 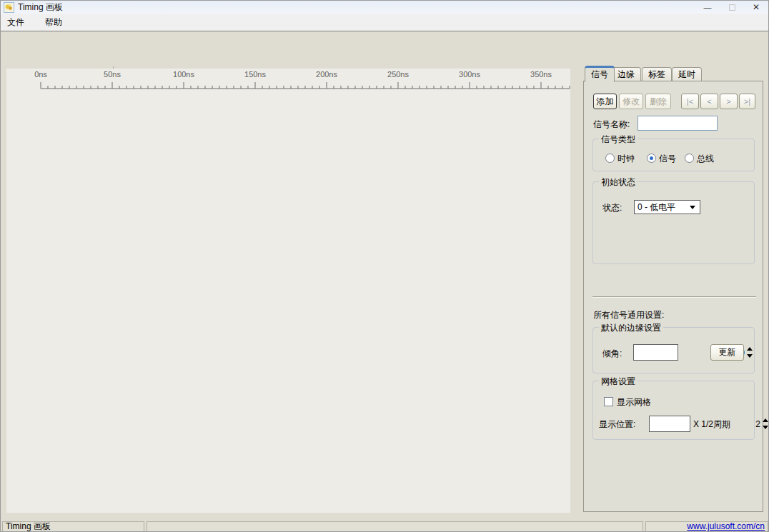 What do you see at coordinates (673, 223) in the screenshot?
I see `initial-state-group: 初始状态 状态: 0 - 低电平` at bounding box center [673, 223].